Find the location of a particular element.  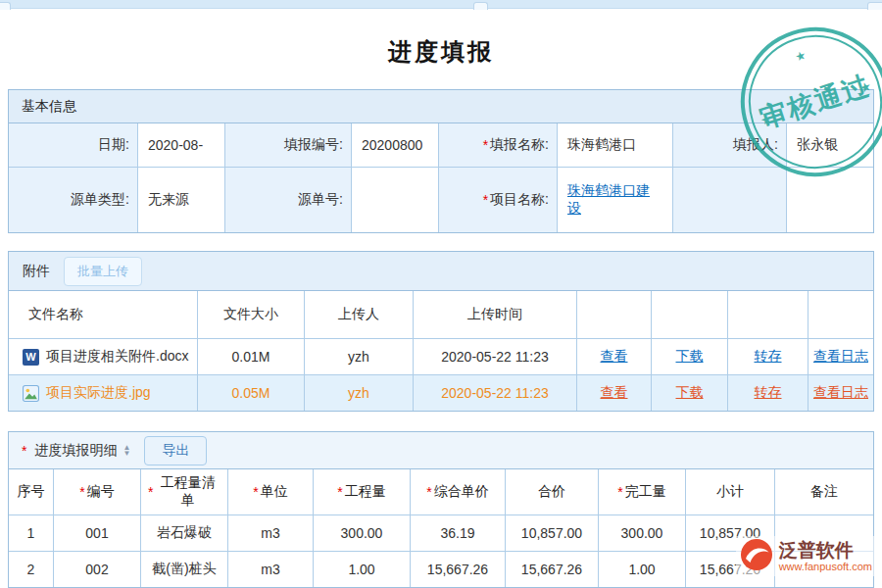

file-name-text: 项目实际进度.jpg is located at coordinates (98, 393).